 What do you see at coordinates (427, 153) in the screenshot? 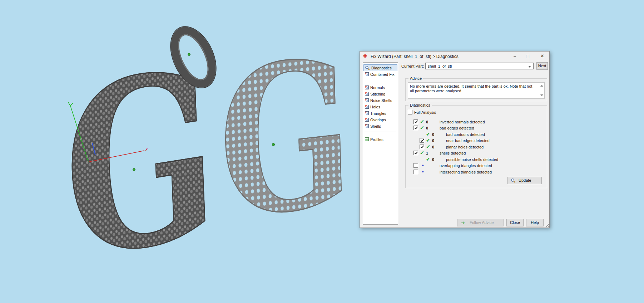
I see `row-count: 1` at bounding box center [427, 153].